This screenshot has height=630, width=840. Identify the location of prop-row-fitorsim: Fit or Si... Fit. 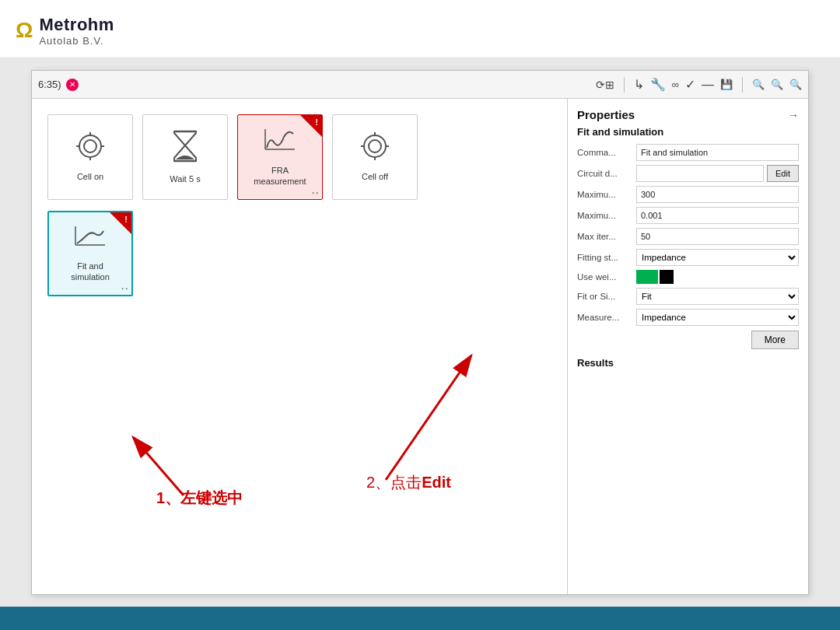
(688, 296).